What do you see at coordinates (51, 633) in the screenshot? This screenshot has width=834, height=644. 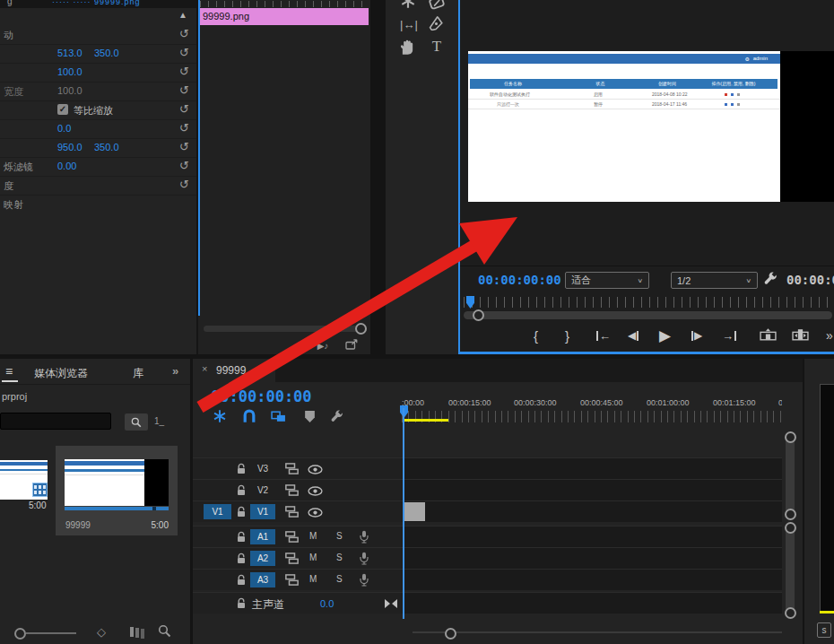 I see `zoom-slider-track` at bounding box center [51, 633].